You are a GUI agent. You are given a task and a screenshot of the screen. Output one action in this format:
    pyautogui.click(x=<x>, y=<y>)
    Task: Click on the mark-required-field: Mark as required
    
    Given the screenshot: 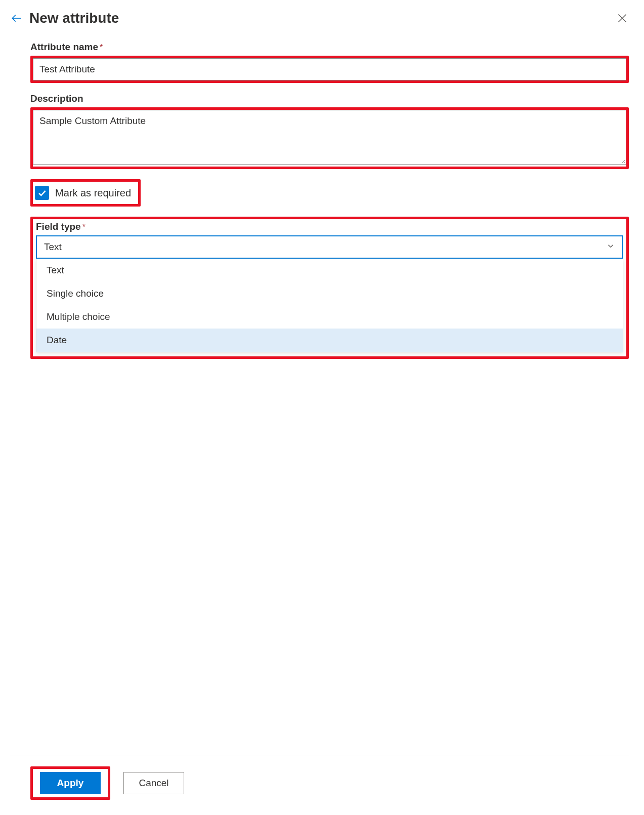 What is the action you would take?
    pyautogui.click(x=330, y=193)
    